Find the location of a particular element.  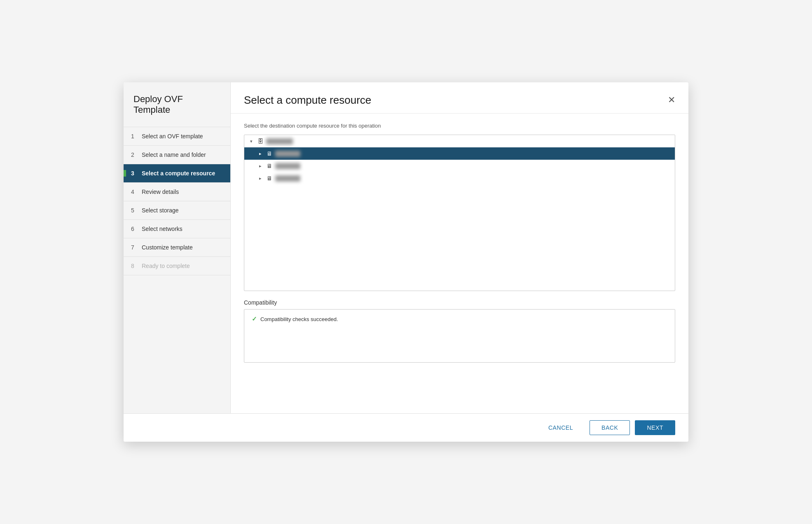

next-button: NEXT is located at coordinates (655, 428).